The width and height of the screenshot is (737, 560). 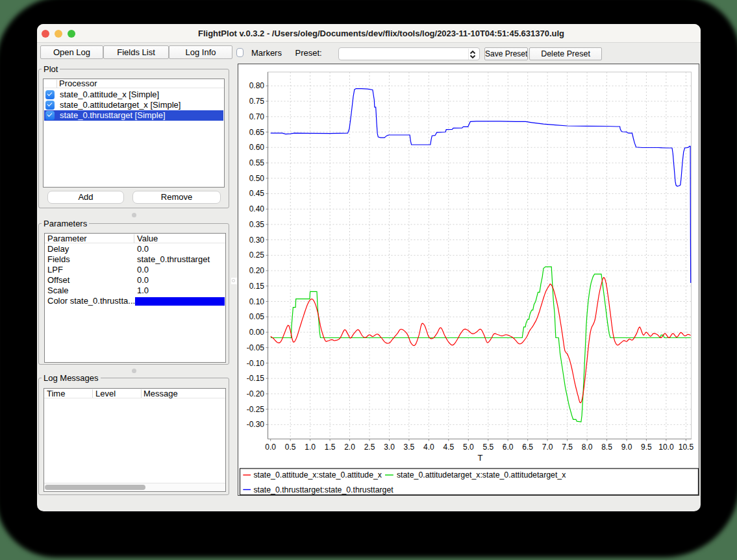 What do you see at coordinates (257, 255) in the screenshot?
I see `svg-text: 0.25` at bounding box center [257, 255].